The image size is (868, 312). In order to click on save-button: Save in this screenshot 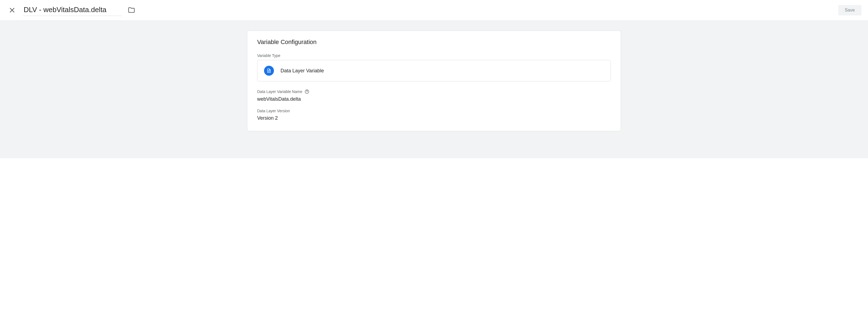, I will do `click(850, 10)`.